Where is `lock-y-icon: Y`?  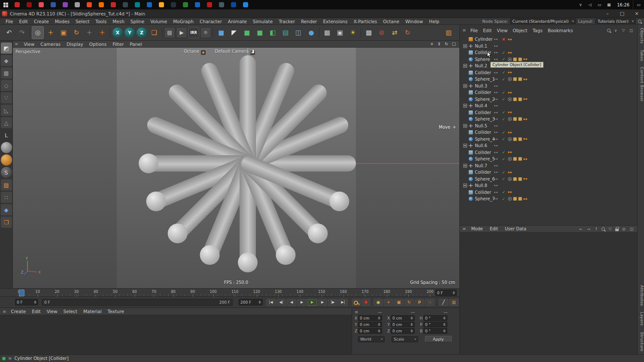 lock-y-icon: Y is located at coordinates (130, 33).